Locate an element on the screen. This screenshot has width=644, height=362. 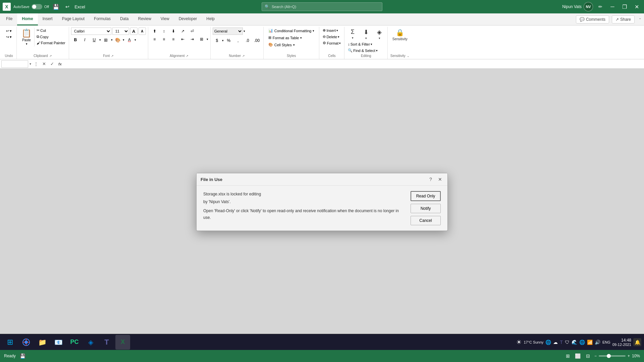
save-button: 💾 is located at coordinates (56, 7).